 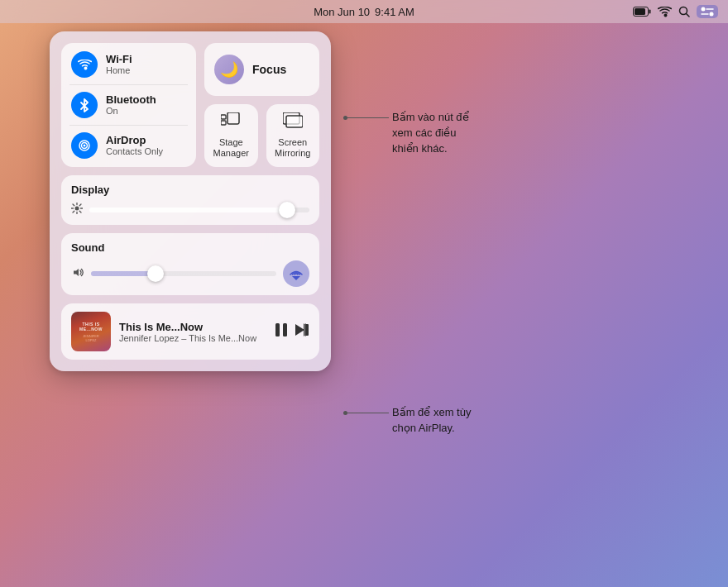 I want to click on connectivity-tile: Wi-Fi Home Bluetooth On, so click(x=129, y=105).